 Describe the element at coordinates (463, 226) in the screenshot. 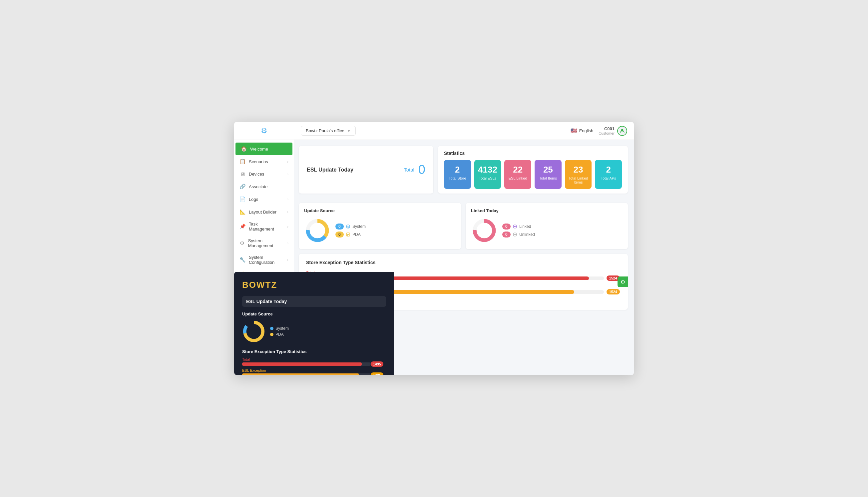

I see `mid-row: Update Source 0 S` at that location.